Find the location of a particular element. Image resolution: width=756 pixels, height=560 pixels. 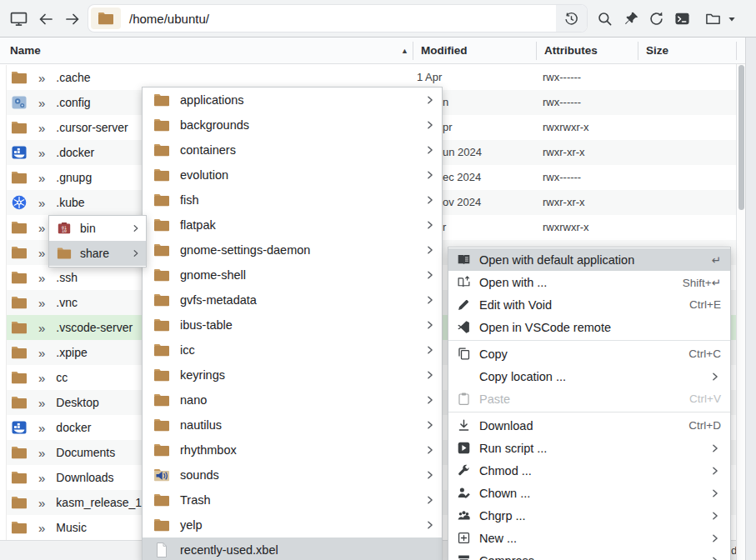

context-menu-item: Compress ... is located at coordinates (589, 555).